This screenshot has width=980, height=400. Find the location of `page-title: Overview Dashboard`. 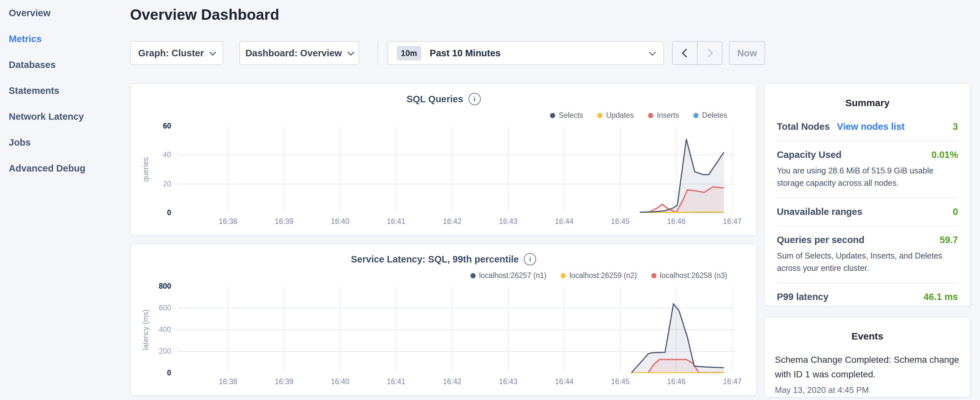

page-title: Overview Dashboard is located at coordinates (205, 14).